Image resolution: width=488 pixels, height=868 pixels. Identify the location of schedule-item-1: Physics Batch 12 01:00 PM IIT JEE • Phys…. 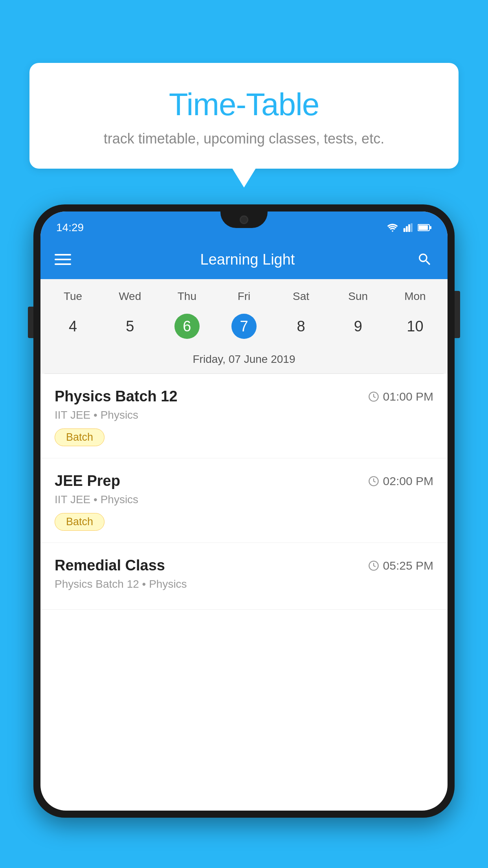
(244, 416).